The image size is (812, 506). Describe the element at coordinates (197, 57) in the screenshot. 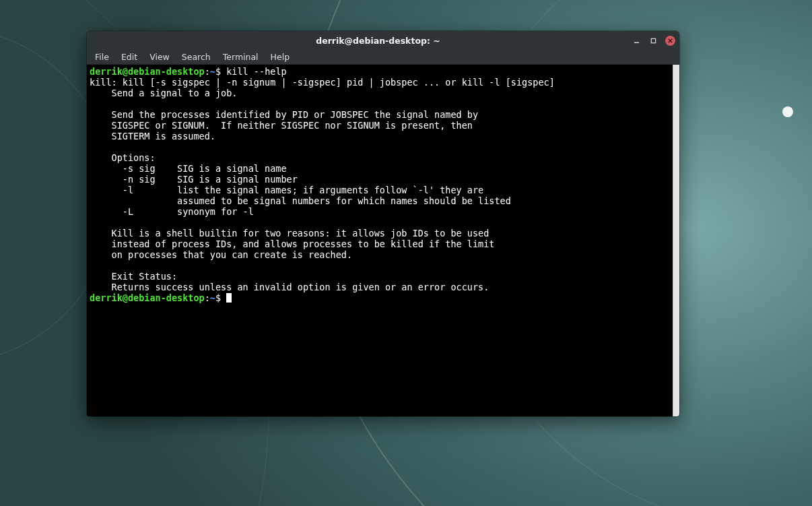

I see `menu-search: Search` at that location.